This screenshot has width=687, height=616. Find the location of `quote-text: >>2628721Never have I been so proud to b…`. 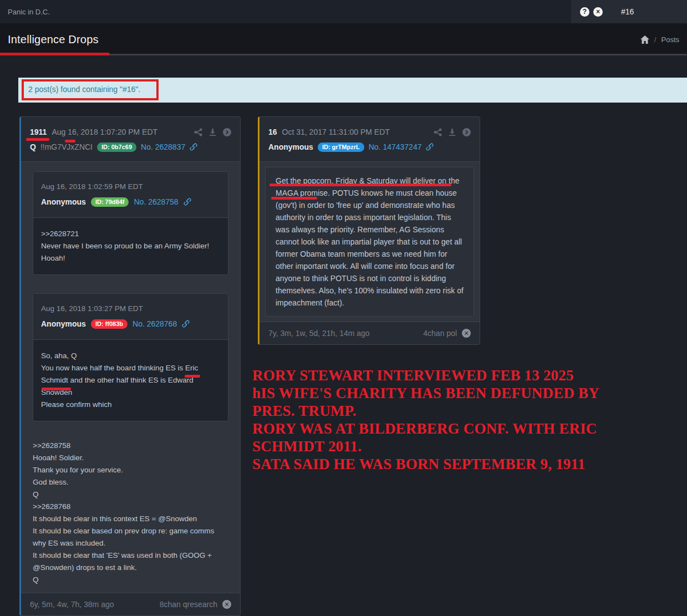

quote-text: >>2628721Never have I been so proud to b… is located at coordinates (131, 246).